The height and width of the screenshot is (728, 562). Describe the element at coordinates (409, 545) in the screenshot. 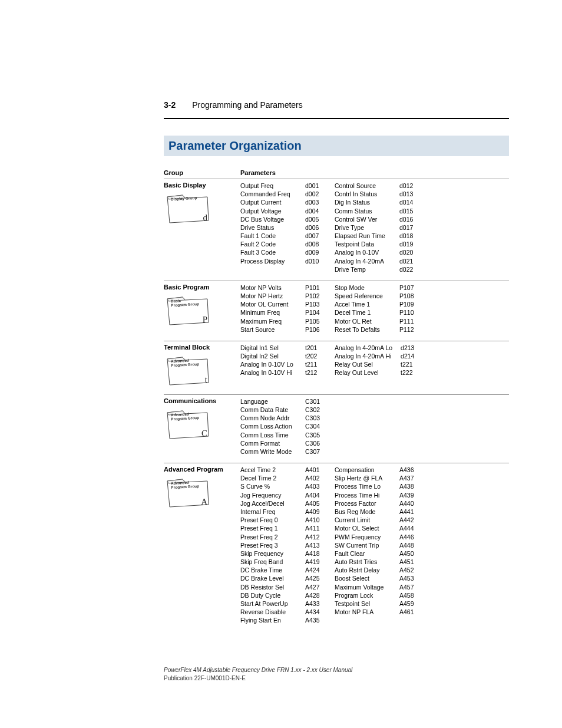

I see `param-codes: A436A437A438A439A440A441A442A444A446A448…` at that location.